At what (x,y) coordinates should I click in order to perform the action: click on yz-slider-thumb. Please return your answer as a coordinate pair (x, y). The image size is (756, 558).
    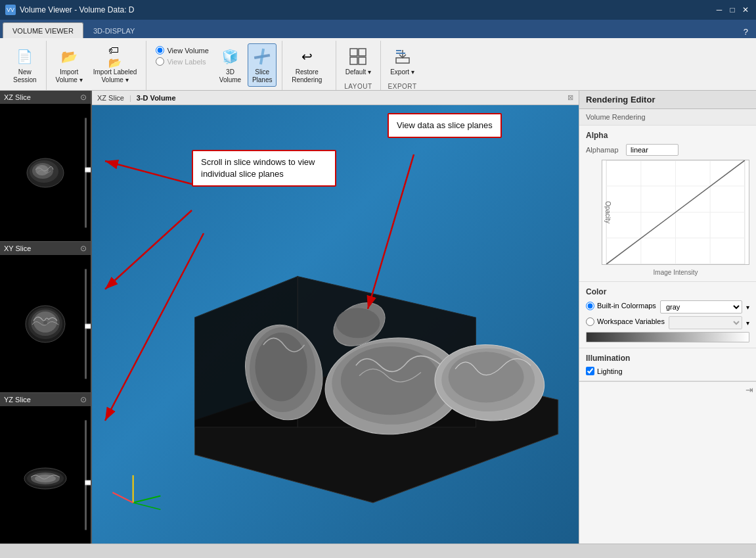
    Looking at the image, I should click on (88, 483).